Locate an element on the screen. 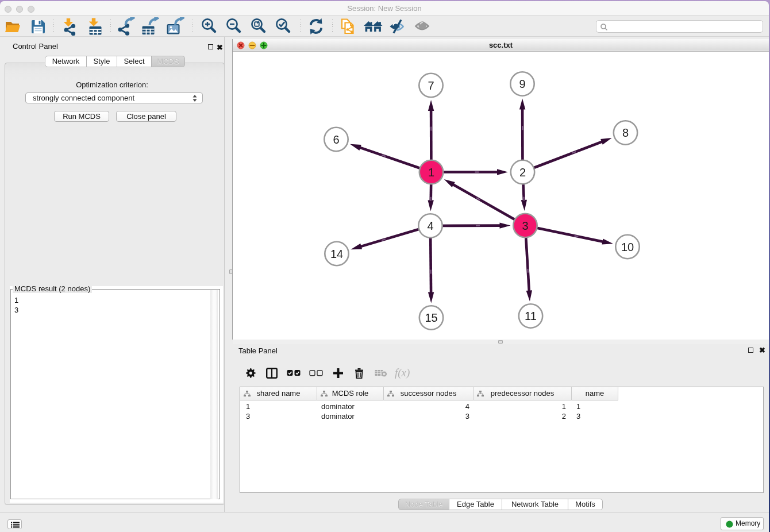  svg-text: 15 is located at coordinates (431, 318).